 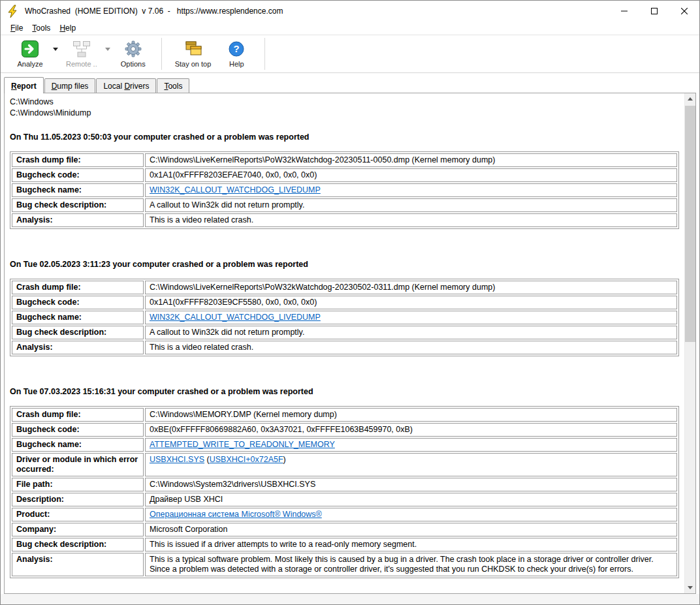 I want to click on window-title: WhoCrashed (HOME EDITION) v 7.06 - https…, so click(x=154, y=11).